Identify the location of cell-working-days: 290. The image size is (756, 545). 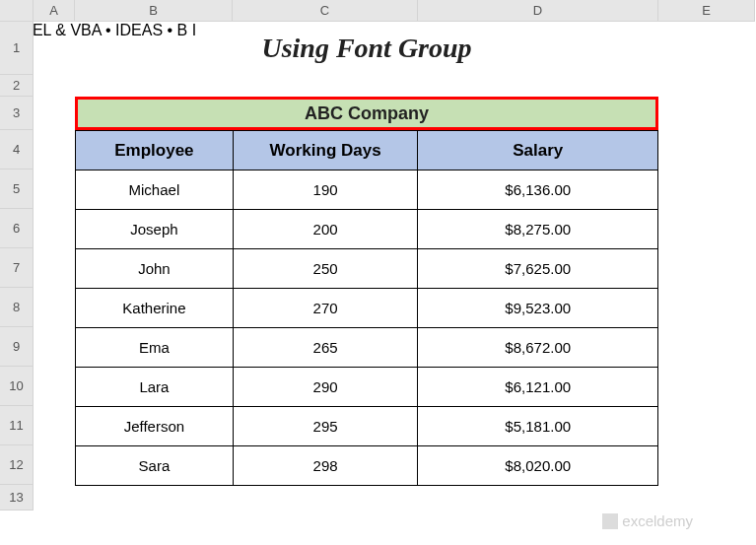
(325, 387).